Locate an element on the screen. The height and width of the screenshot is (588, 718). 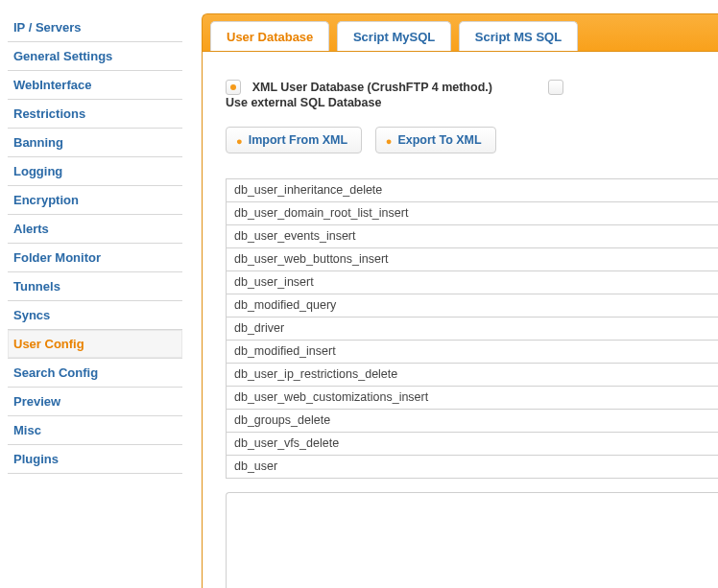
sidebar-item-preview: Preview is located at coordinates (95, 402).